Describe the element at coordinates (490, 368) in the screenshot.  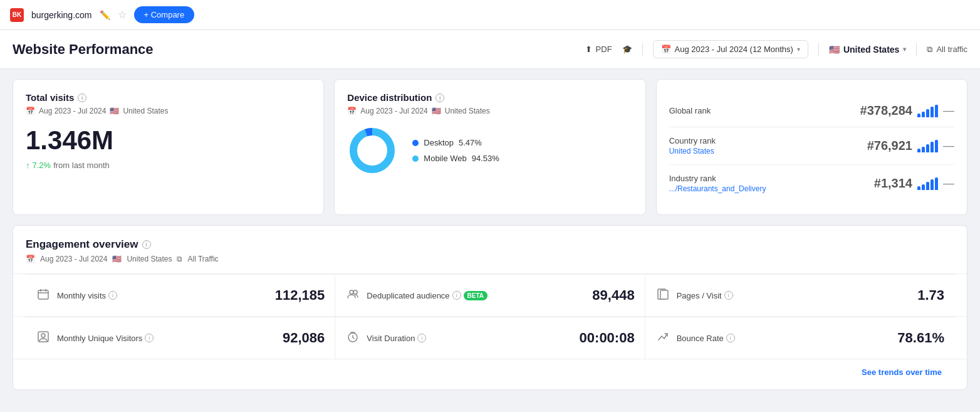
I see `see-trends: See trends over time` at that location.